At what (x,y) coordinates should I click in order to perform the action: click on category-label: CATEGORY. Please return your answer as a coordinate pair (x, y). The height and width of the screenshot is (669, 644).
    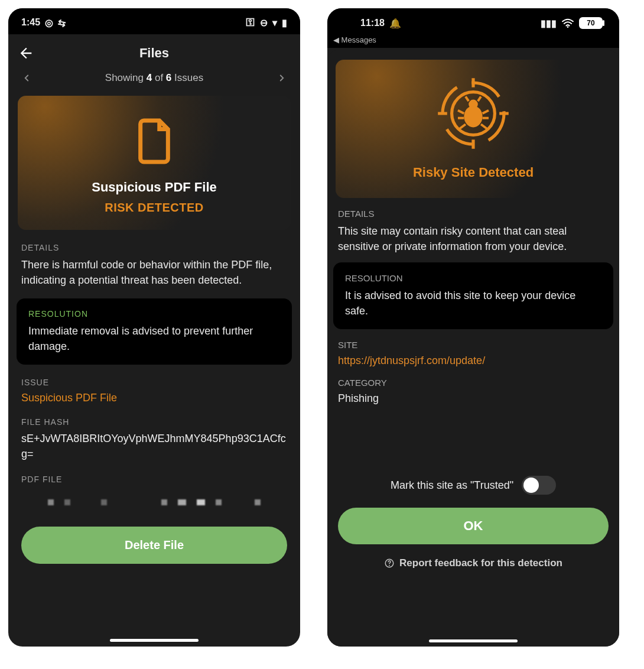
    Looking at the image, I should click on (473, 383).